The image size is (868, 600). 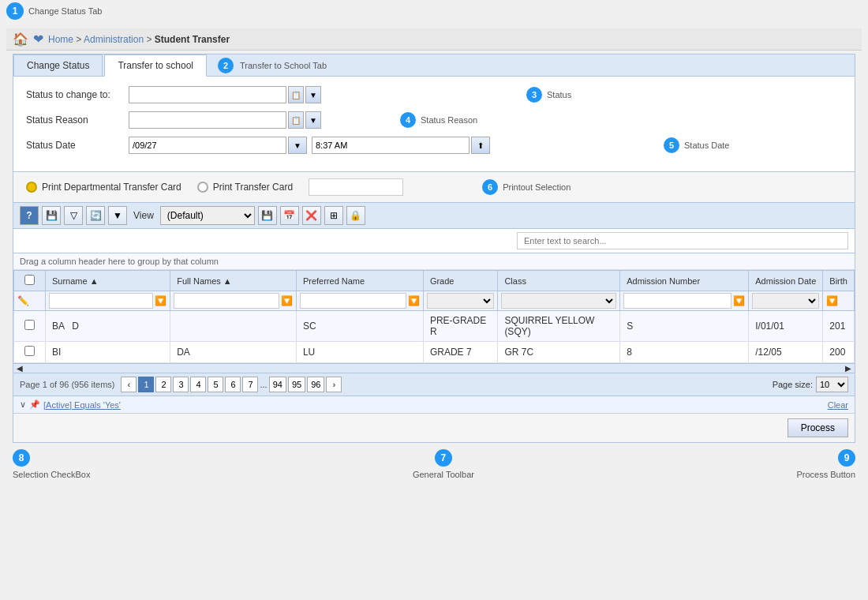 What do you see at coordinates (838, 405) in the screenshot?
I see `clear-filter-btn: Clear` at bounding box center [838, 405].